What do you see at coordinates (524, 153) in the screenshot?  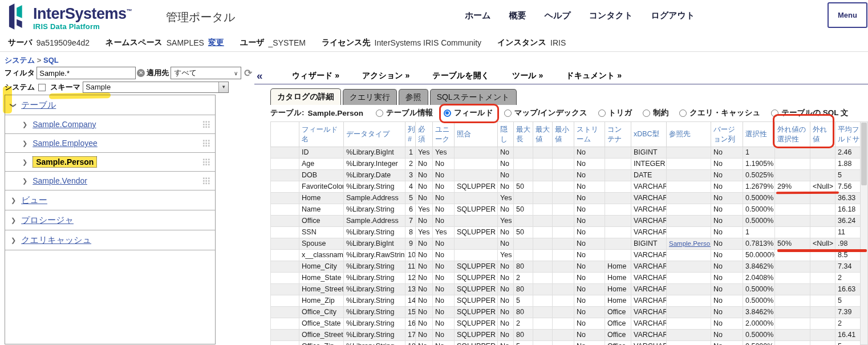 I see `cell-最大長` at bounding box center [524, 153].